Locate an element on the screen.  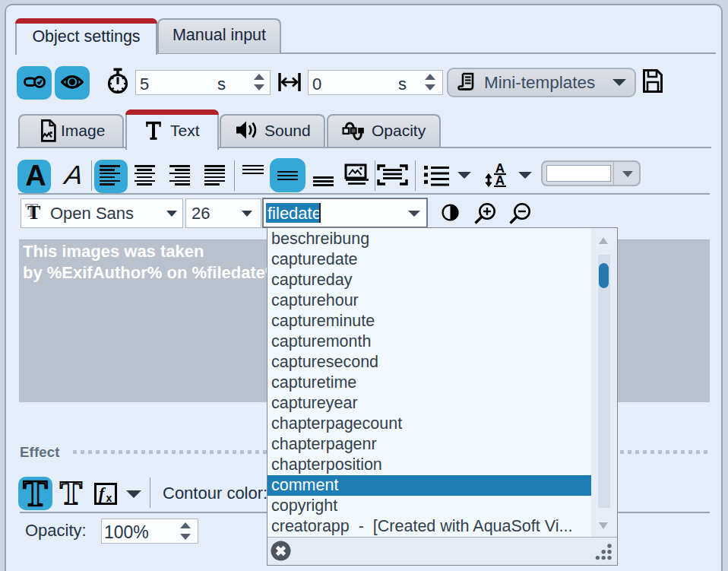
svg-text: f is located at coordinates (103, 493).